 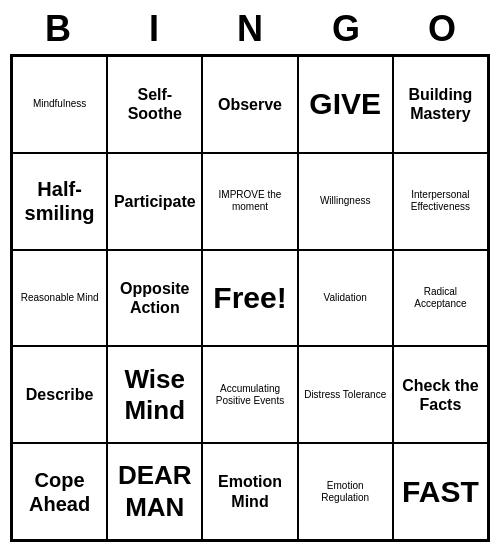 What do you see at coordinates (440, 104) in the screenshot?
I see `cell-text-r0-c4: Building Mastery` at bounding box center [440, 104].